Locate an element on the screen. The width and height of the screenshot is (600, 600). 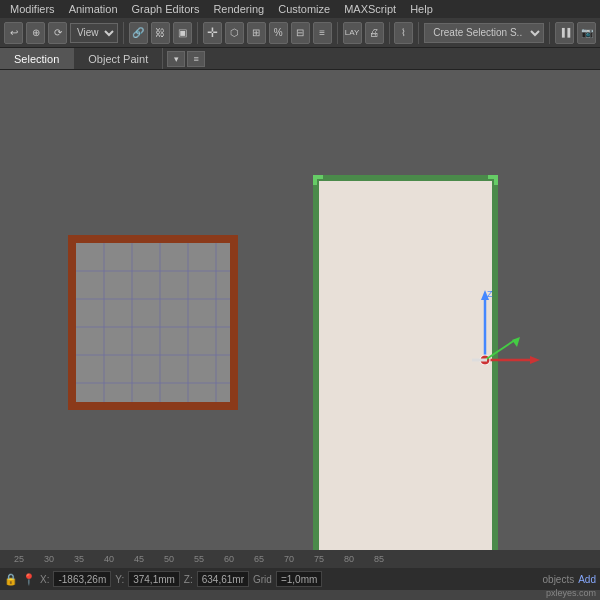
menu-customize: Customize is located at coordinates (304, 9).